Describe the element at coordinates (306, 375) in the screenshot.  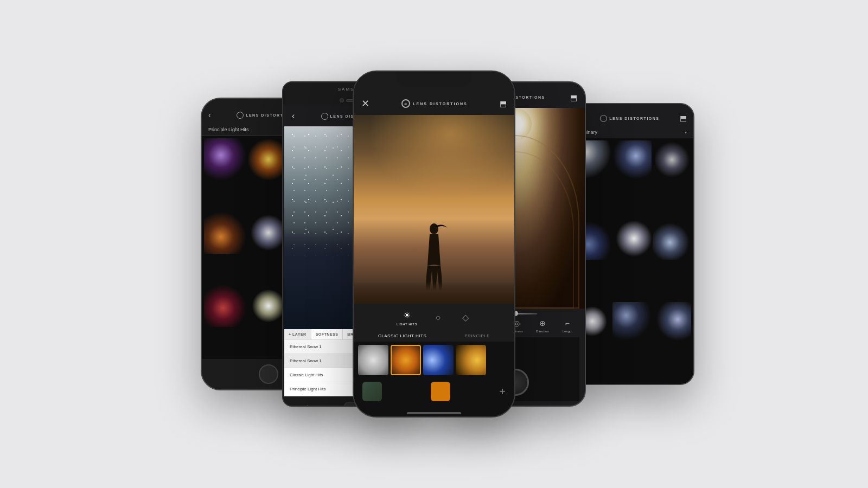
I see `category-name: Classic Light Hits` at that location.